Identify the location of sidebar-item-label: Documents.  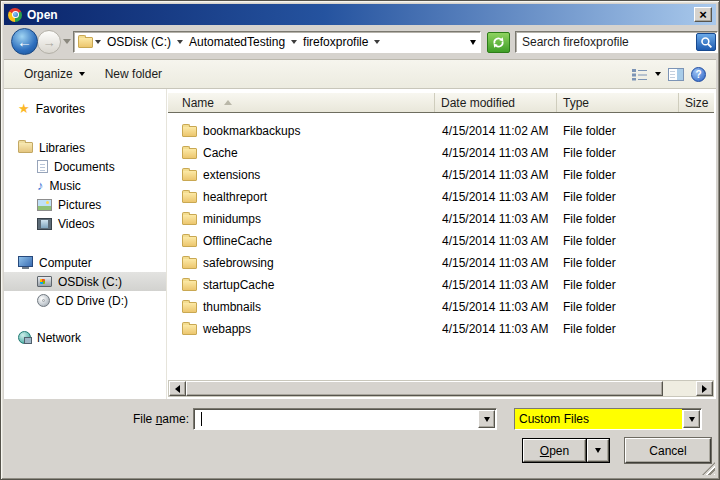
(84, 167).